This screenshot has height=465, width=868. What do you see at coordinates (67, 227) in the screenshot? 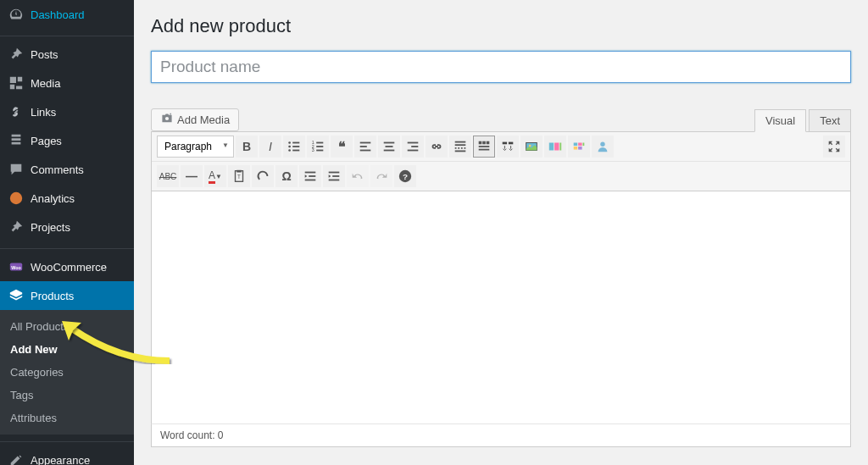
I see `sidebar-item-projects: Projects` at bounding box center [67, 227].